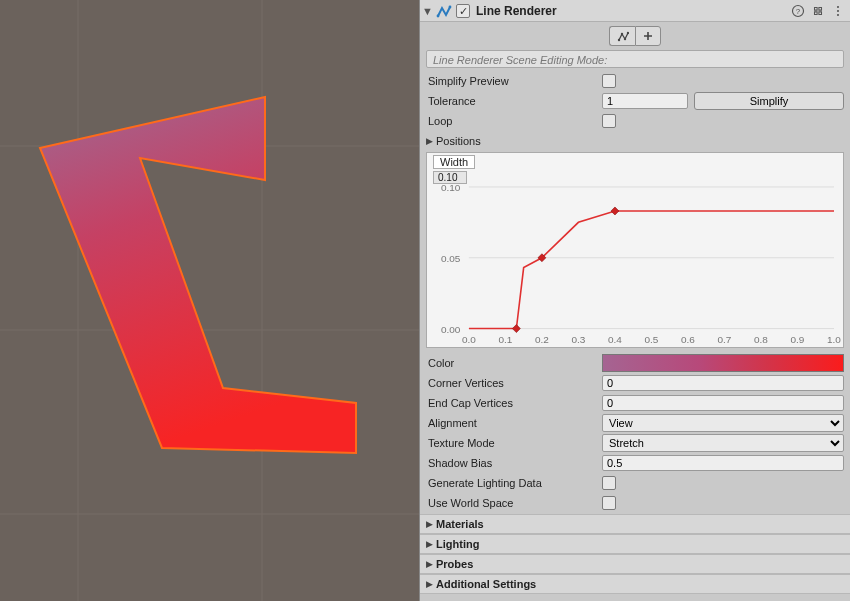 This screenshot has width=850, height=601. Describe the element at coordinates (514, 101) in the screenshot. I see `tolerance-label: Tolerance` at that location.